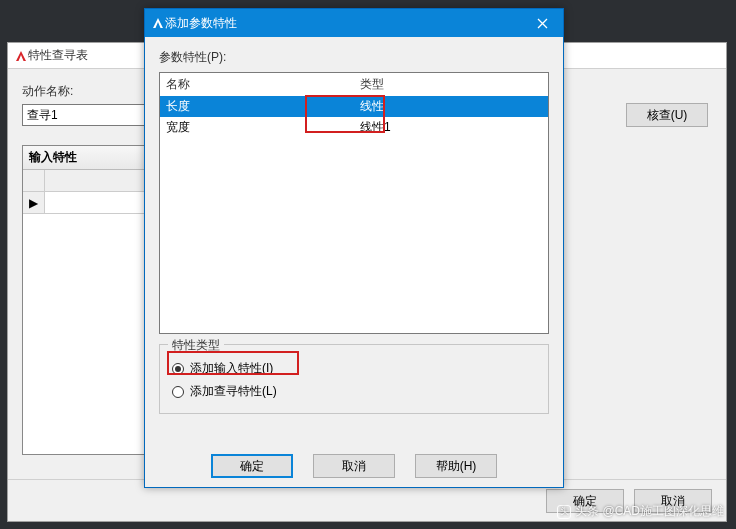  I want to click on help-button: 帮助(H), so click(456, 466).